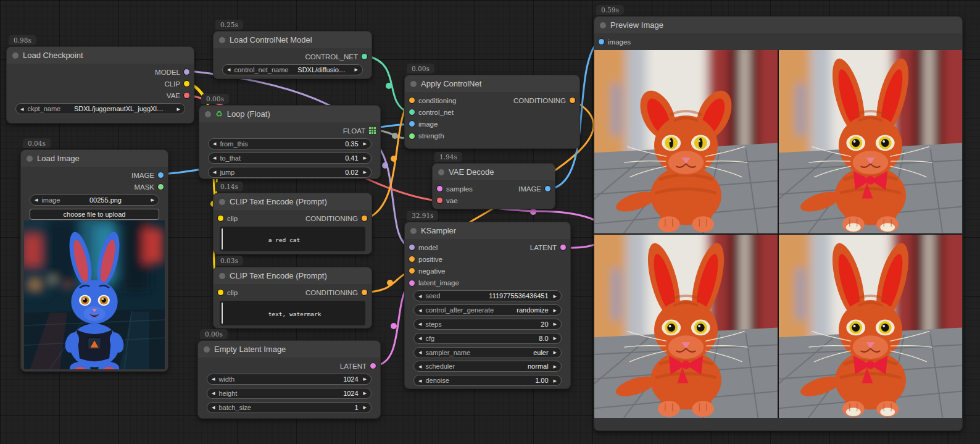 This screenshot has width=980, height=444. What do you see at coordinates (488, 324) in the screenshot?
I see `widget-steps: ◀ steps 20 ▶` at bounding box center [488, 324].